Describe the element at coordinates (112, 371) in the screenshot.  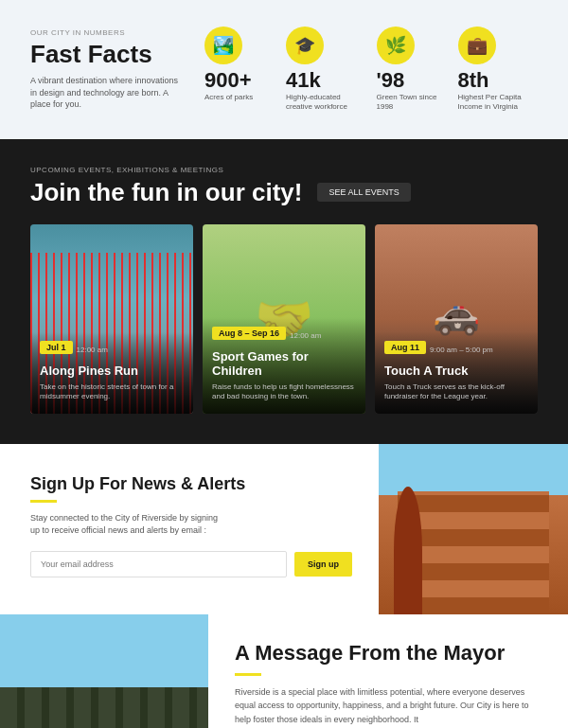
I see `event-card-title-0: Along Pines Run` at that location.